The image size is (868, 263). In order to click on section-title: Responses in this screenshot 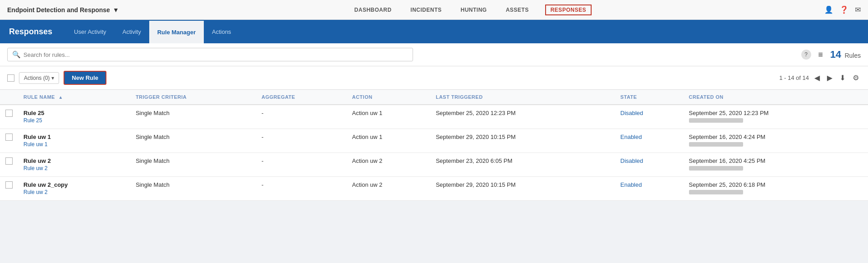, I will do `click(31, 32)`.